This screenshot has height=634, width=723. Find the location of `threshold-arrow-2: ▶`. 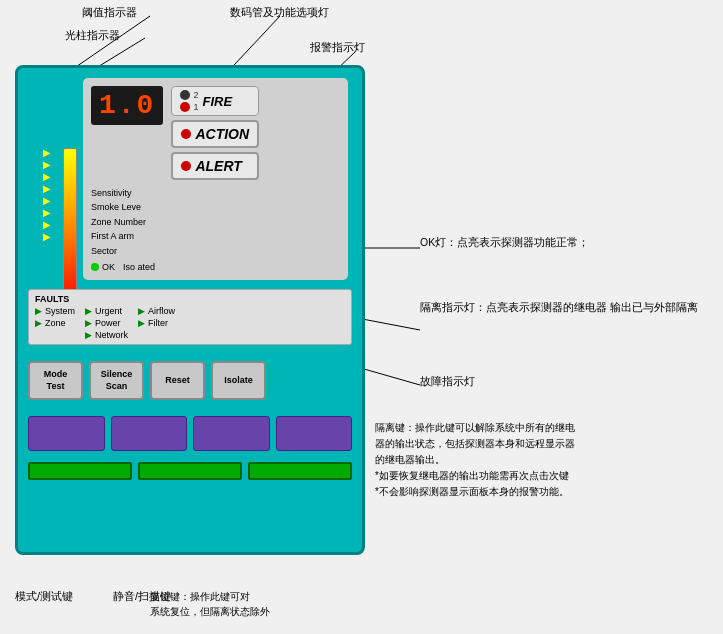

threshold-arrow-2: ▶ is located at coordinates (49, 165).